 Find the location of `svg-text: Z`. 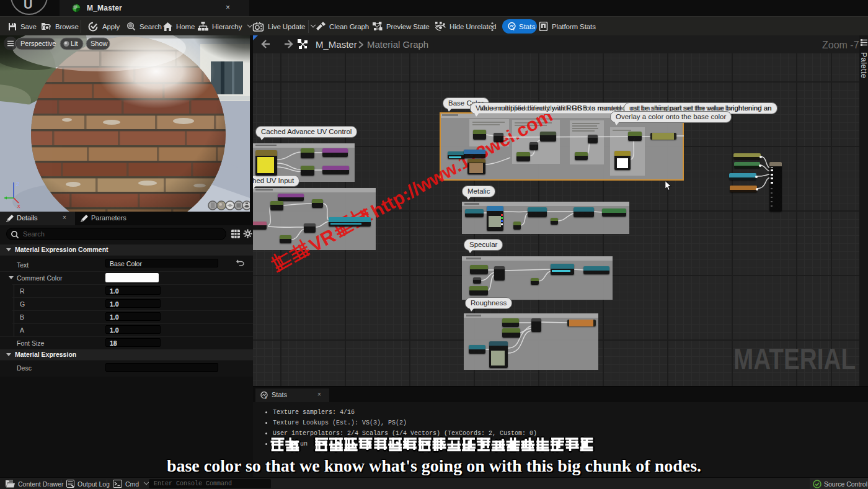

svg-text: Z is located at coordinates (18, 184).